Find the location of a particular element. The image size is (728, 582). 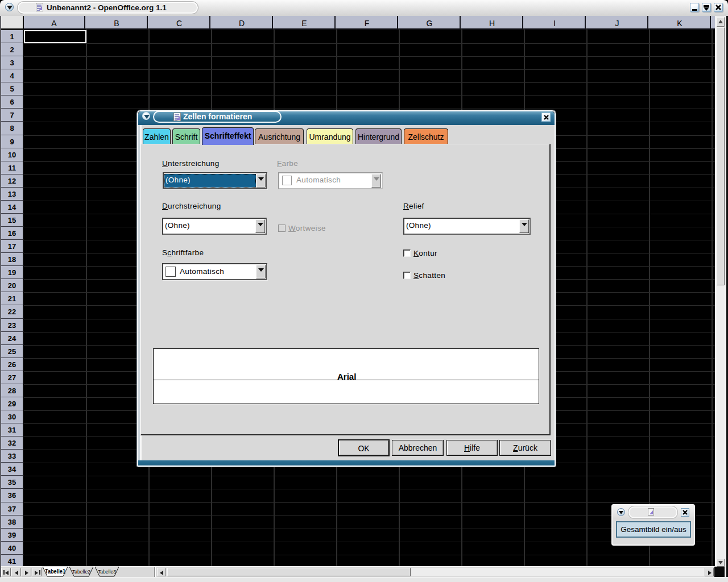

svg-text: Tabelle3 is located at coordinates (107, 572).